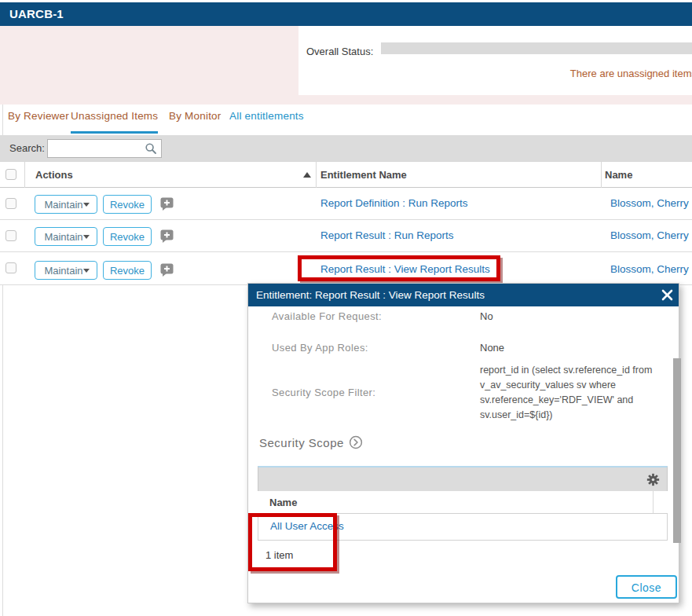  I want to click on entitlement-link: Report Definition : Run Reports, so click(394, 203).